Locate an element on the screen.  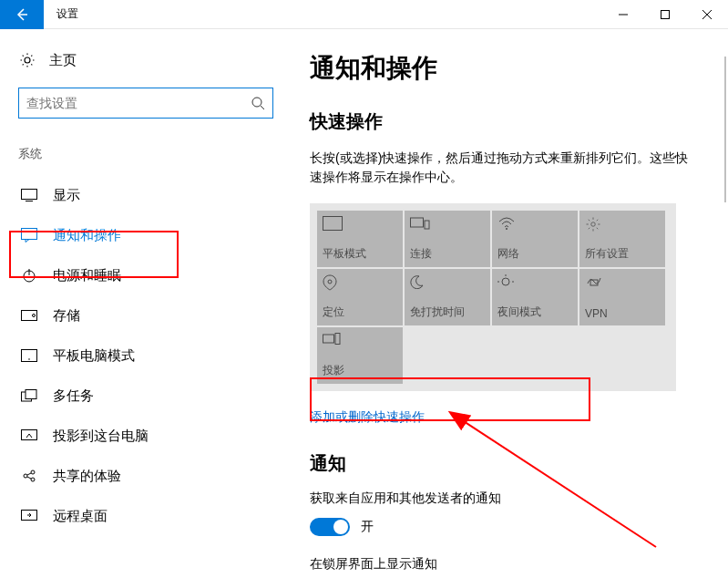
tile-night-light: 夜间模式 is located at coordinates (535, 297).